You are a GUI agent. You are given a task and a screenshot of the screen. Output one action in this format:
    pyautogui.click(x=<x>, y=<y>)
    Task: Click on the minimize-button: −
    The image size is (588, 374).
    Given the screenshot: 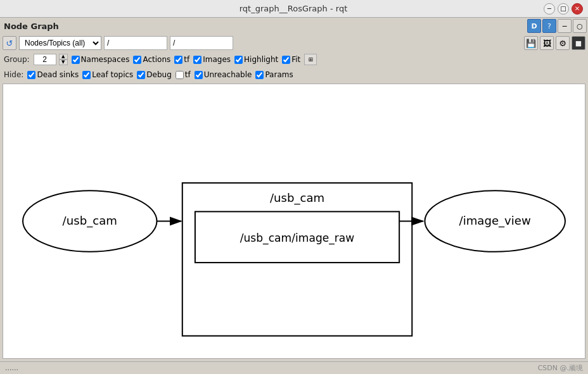 What is the action you would take?
    pyautogui.click(x=549, y=9)
    